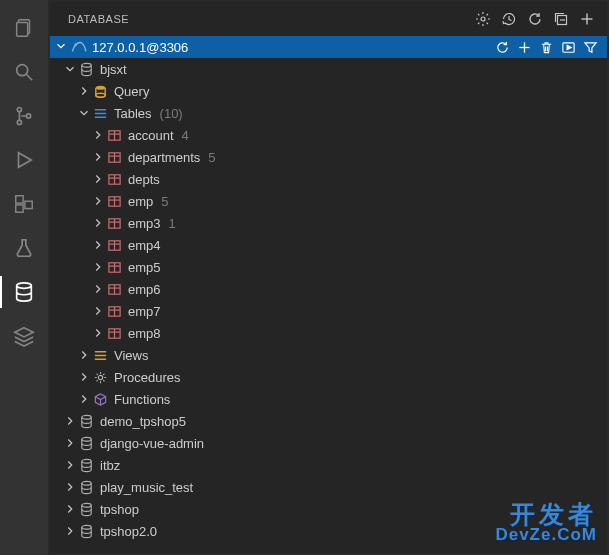 The height and width of the screenshot is (555, 609). I want to click on tree-item-label: play_music_test, so click(146, 488).